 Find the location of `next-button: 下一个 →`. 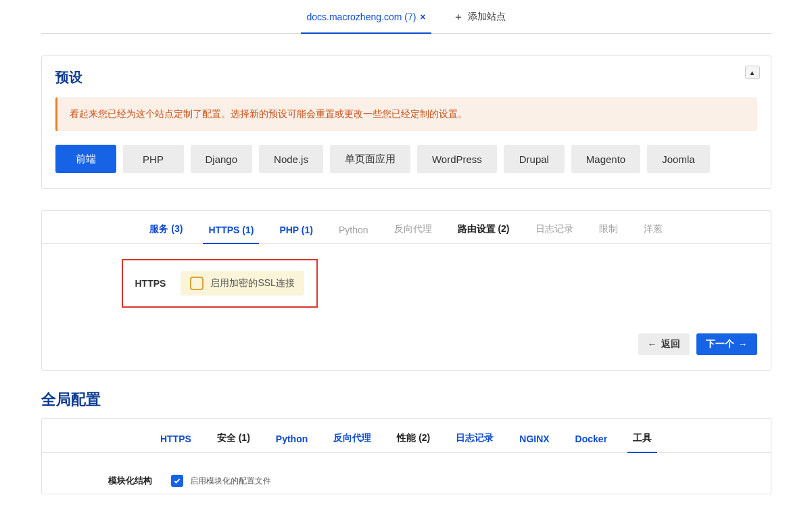

next-button: 下一个 → is located at coordinates (727, 344).